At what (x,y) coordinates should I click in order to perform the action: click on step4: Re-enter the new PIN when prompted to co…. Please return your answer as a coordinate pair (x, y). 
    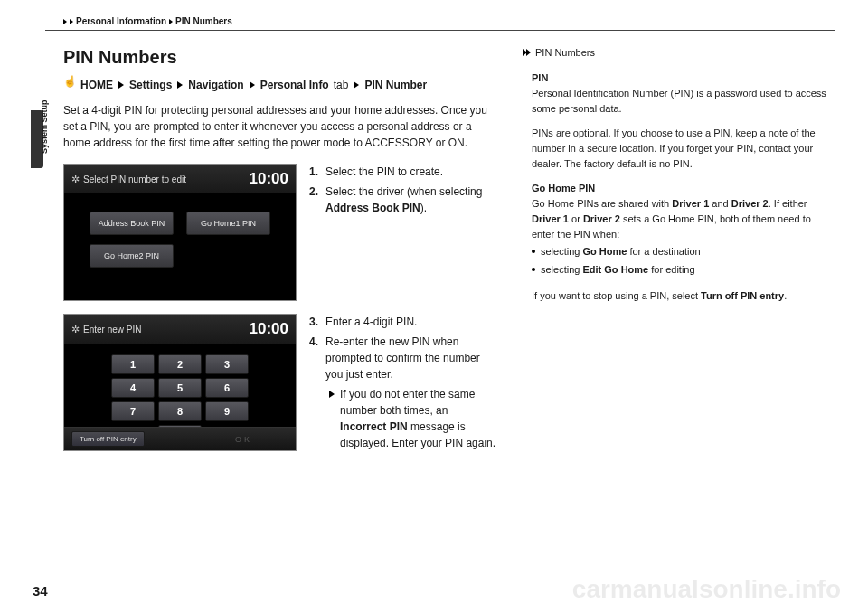
    Looking at the image, I should click on (411, 392).